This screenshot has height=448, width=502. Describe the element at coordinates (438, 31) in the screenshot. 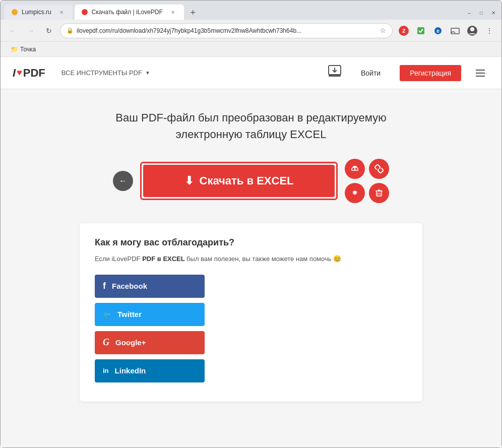

I see `extension-icon-3: e` at that location.